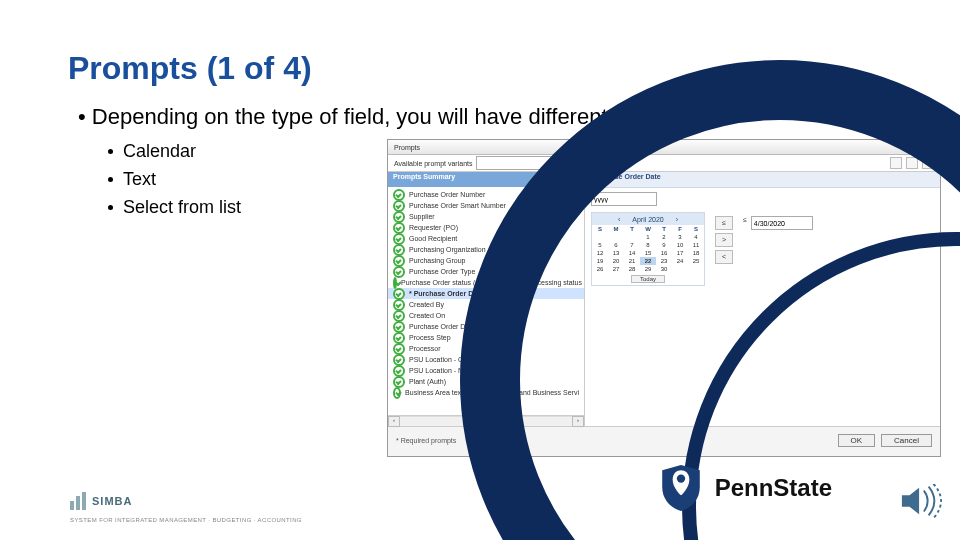 The height and width of the screenshot is (540, 960). Describe the element at coordinates (422, 216) in the screenshot. I see `prompt-list-label: Supplier` at that location.